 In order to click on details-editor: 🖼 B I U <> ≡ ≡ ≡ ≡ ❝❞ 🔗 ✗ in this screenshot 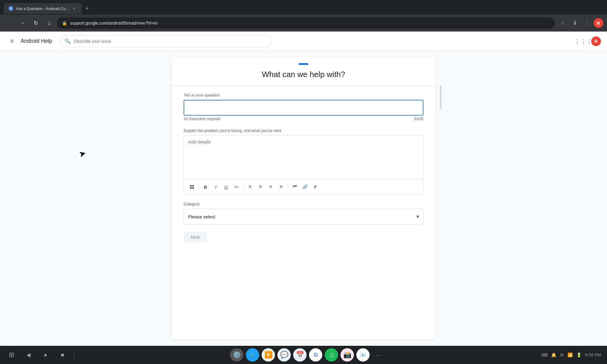, I will do `click(304, 165)`.